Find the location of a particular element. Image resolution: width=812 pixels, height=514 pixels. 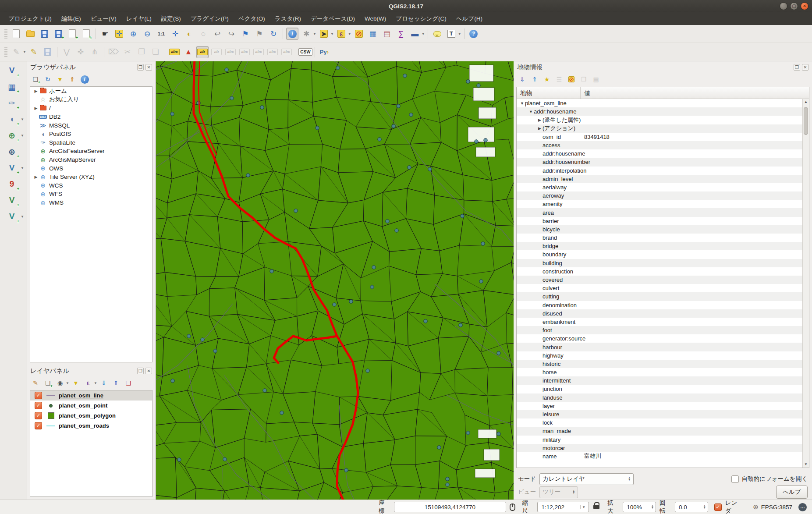

menu-o: ベクタ(O) is located at coordinates (252, 19).